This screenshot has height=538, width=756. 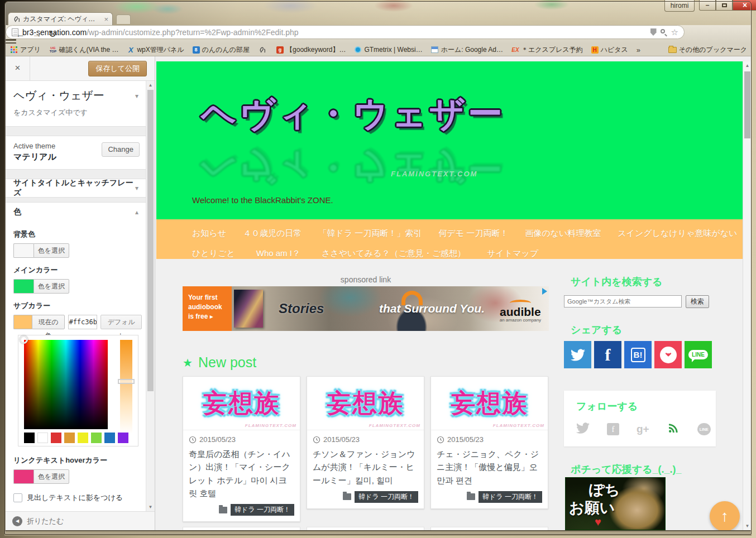 What do you see at coordinates (26, 50) in the screenshot?
I see `bookmark-apps: アプリ` at bounding box center [26, 50].